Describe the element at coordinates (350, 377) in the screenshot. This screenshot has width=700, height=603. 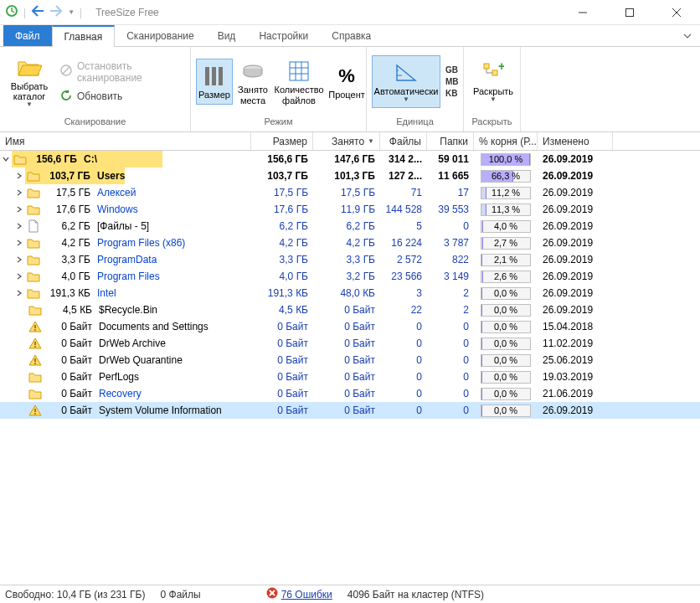
I see `table-row: 0 БайтPerfLogs0 Байт0 Байт000,0 %19.03.2…` at that location.